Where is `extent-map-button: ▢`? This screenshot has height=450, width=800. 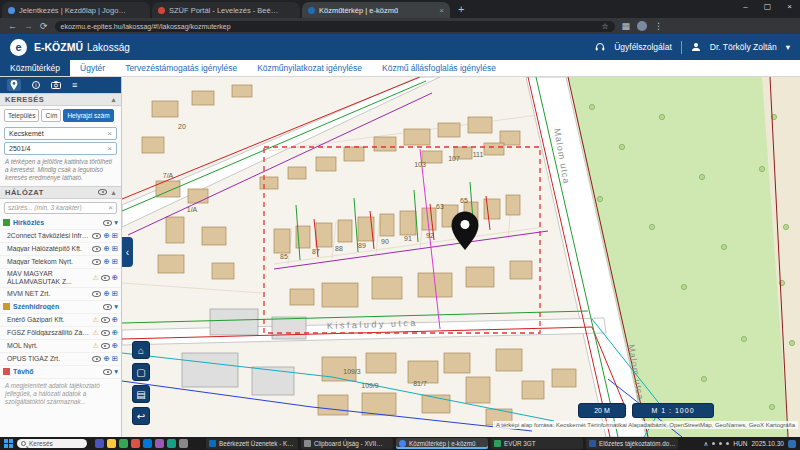
extent-map-button: ▢ is located at coordinates (141, 372).